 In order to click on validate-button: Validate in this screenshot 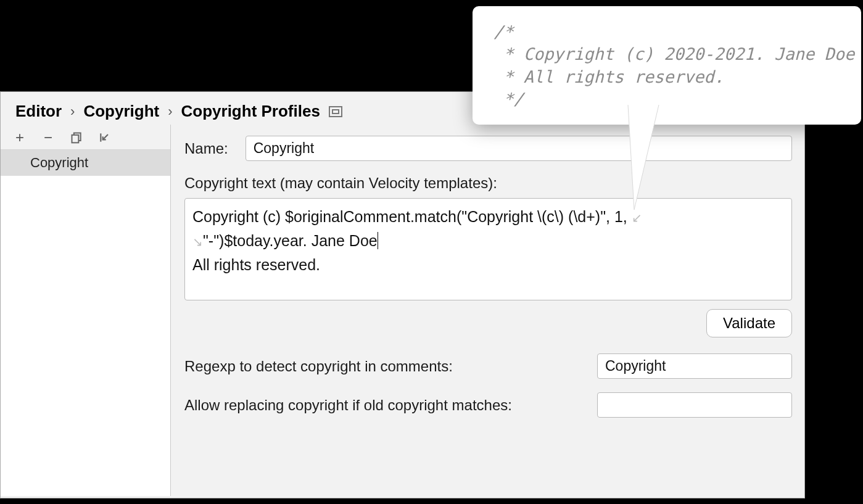, I will do `click(749, 323)`.